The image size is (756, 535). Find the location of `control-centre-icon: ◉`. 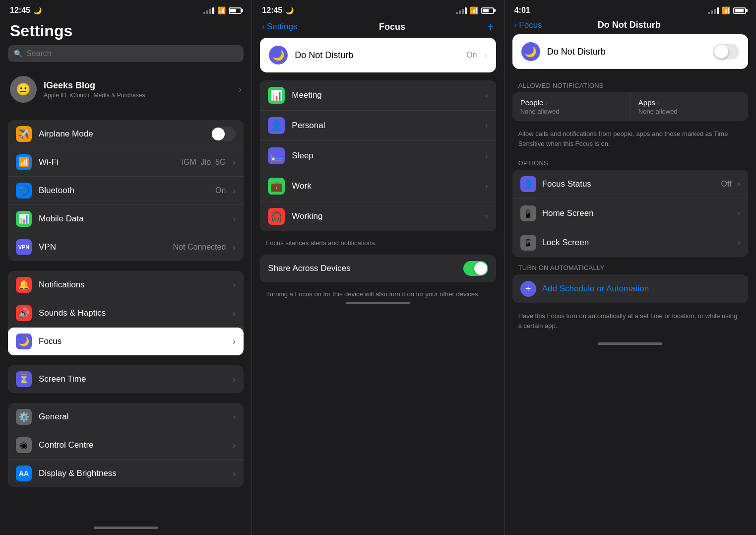

control-centre-icon: ◉ is located at coordinates (24, 445).